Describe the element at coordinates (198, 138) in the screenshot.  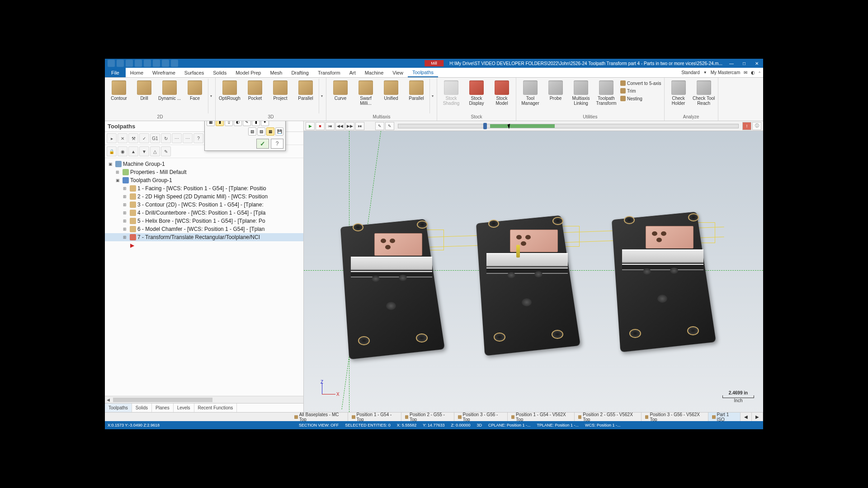
I see `tb-help-icon: ?` at that location.